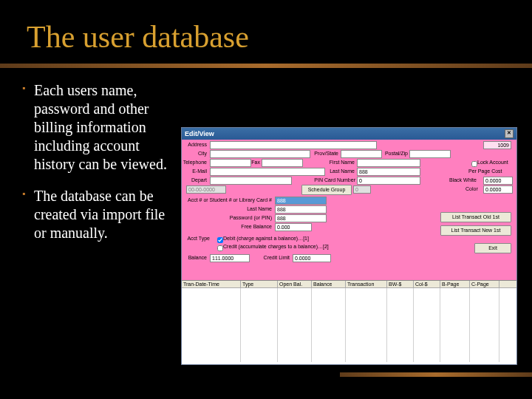  What do you see at coordinates (493, 163) in the screenshot?
I see `label-lock-account: Lock Account` at bounding box center [493, 163].